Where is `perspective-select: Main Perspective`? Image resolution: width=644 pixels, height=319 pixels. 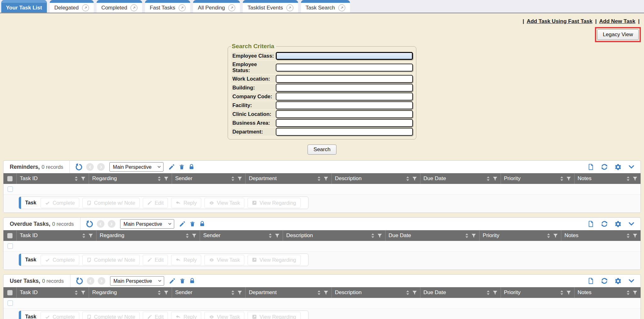
perspective-select: Main Perspective is located at coordinates (147, 224).